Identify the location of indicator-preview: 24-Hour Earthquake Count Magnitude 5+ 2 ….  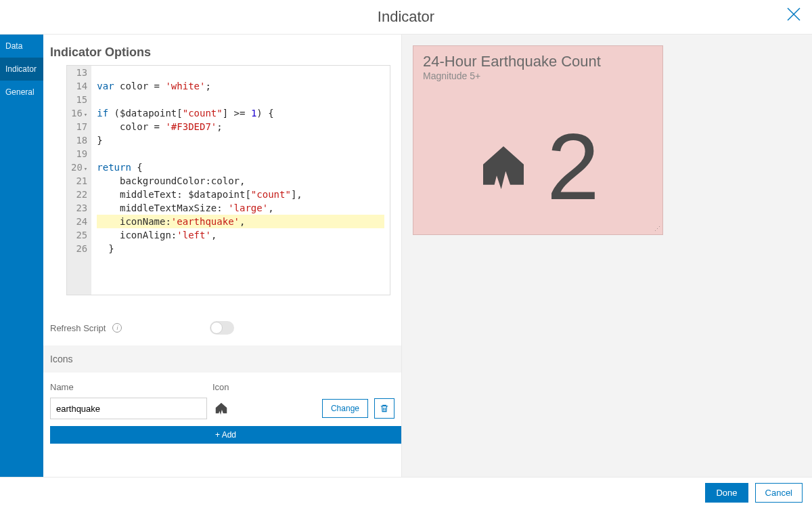
(538, 140).